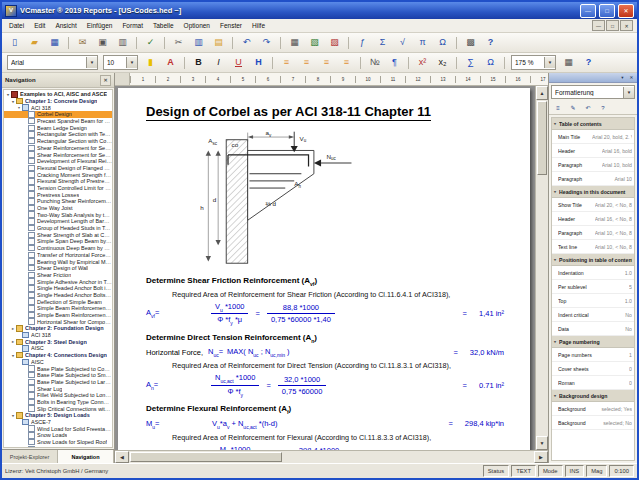 The image size is (639, 480). What do you see at coordinates (178, 43) in the screenshot?
I see `cut-icon: ✂` at bounding box center [178, 43].